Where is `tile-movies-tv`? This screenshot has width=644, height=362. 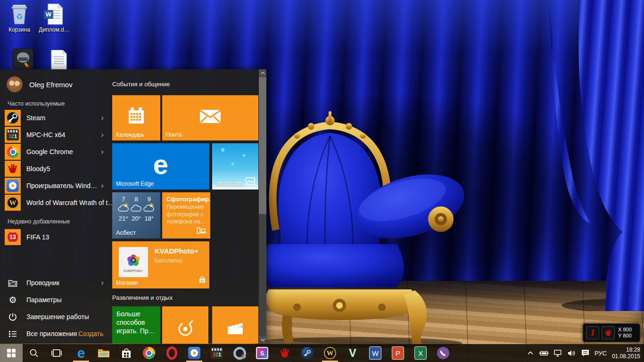 tile-movies-tv is located at coordinates (235, 325).